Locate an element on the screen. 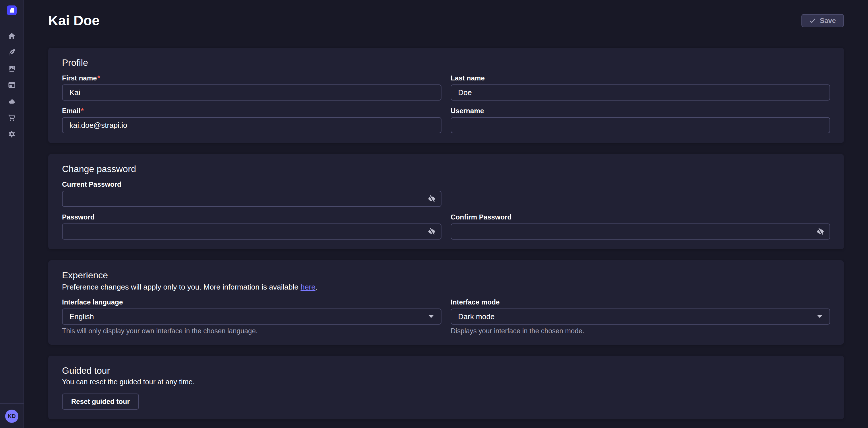  media-library-icon is located at coordinates (12, 69).